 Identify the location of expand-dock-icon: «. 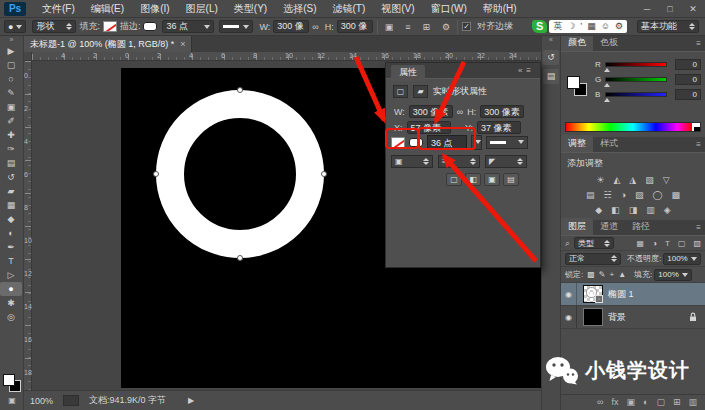
(551, 41).